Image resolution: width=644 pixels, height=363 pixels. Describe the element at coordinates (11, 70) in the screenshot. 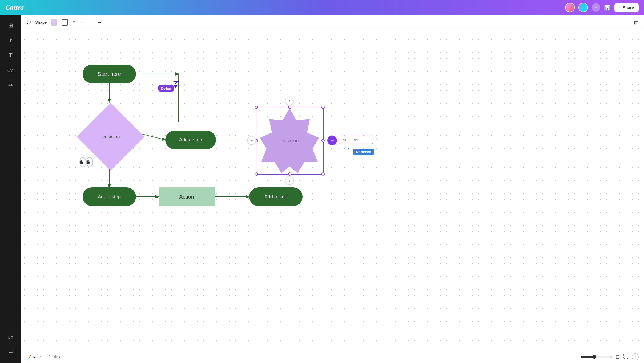

I see `elements-icon: ♡◇` at that location.